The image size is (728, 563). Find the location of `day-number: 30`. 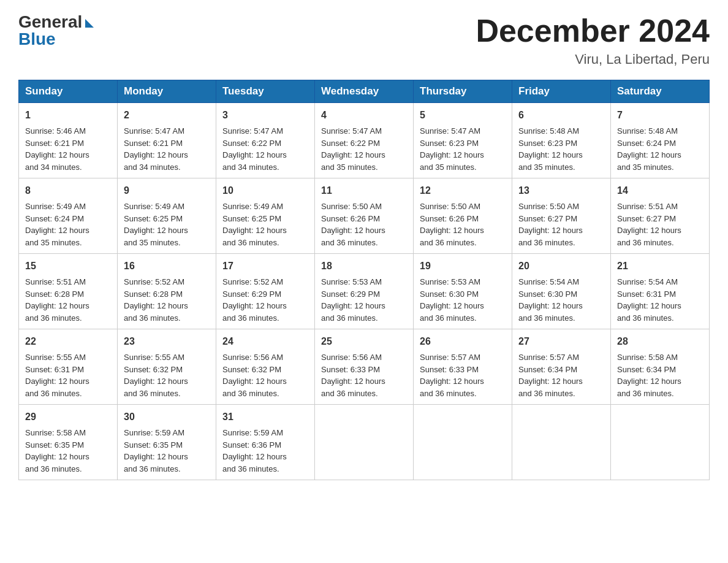

day-number: 30 is located at coordinates (167, 417).